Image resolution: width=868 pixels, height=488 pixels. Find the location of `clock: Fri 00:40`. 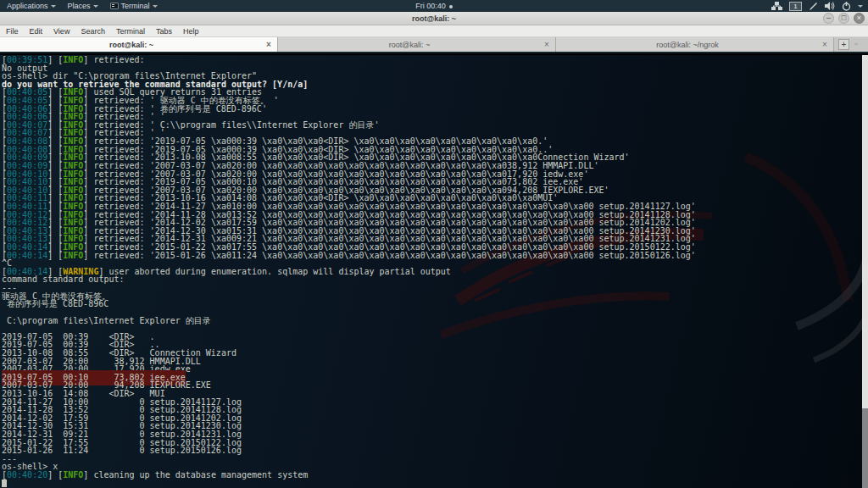

clock: Fri 00:40 is located at coordinates (434, 6).